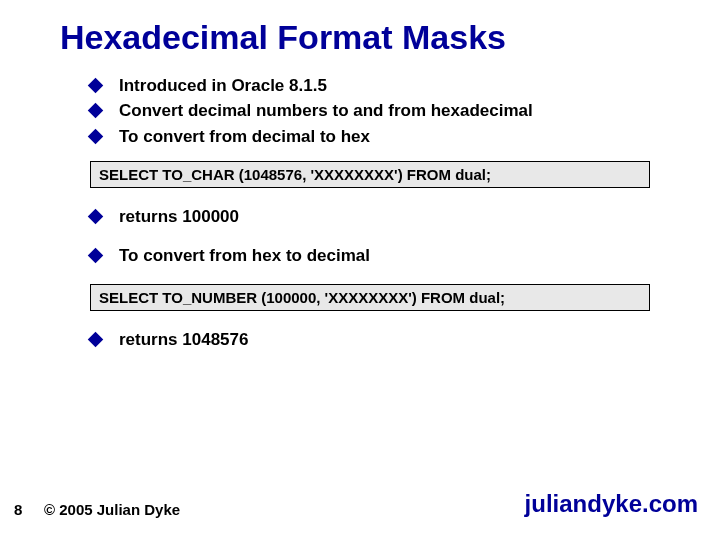  Describe the element at coordinates (244, 136) in the screenshot. I see `bullet-text: To convert from decimal to hex` at that location.